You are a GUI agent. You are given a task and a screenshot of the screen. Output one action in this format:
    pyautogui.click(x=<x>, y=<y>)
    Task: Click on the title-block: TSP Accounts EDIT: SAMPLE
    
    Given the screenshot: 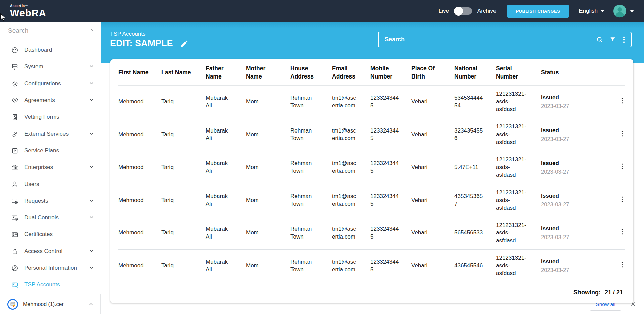 What is the action you would take?
    pyautogui.click(x=149, y=40)
    